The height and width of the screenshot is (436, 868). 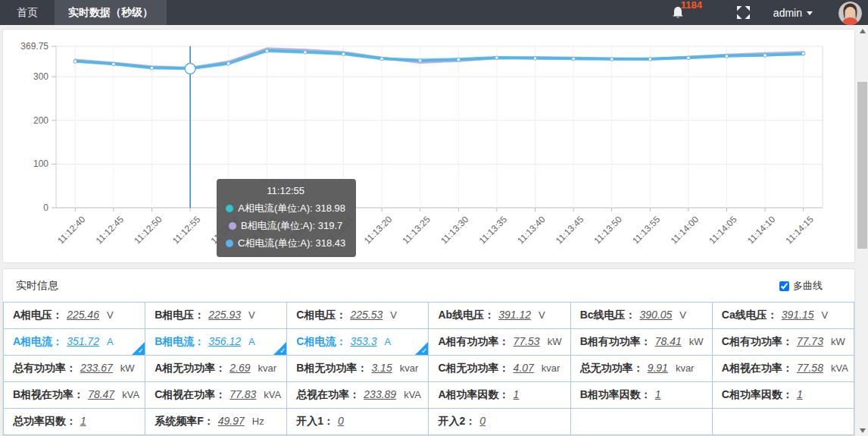 What do you see at coordinates (500, 422) in the screenshot?
I see `measurement-cell: 开入2：0` at bounding box center [500, 422].